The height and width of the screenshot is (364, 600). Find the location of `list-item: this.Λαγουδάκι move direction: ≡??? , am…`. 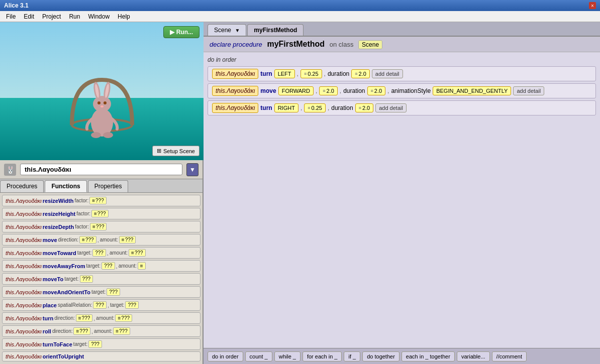

list-item: this.Λαγουδάκι move direction: ≡??? , am… is located at coordinates (102, 240).